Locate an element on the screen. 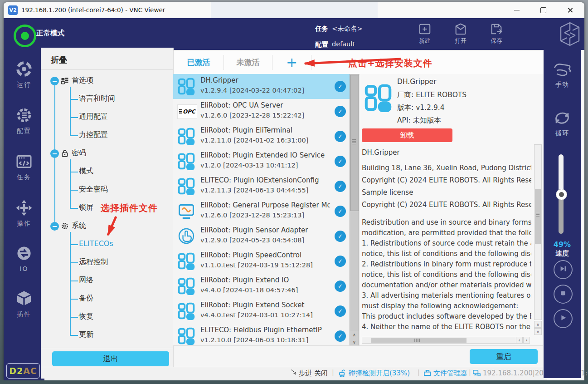  tab-activated: 已激活 is located at coordinates (199, 63).